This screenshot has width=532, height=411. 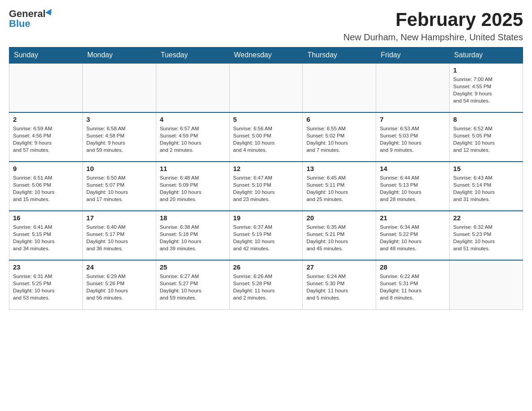 I want to click on day-number: 9, so click(x=46, y=168).